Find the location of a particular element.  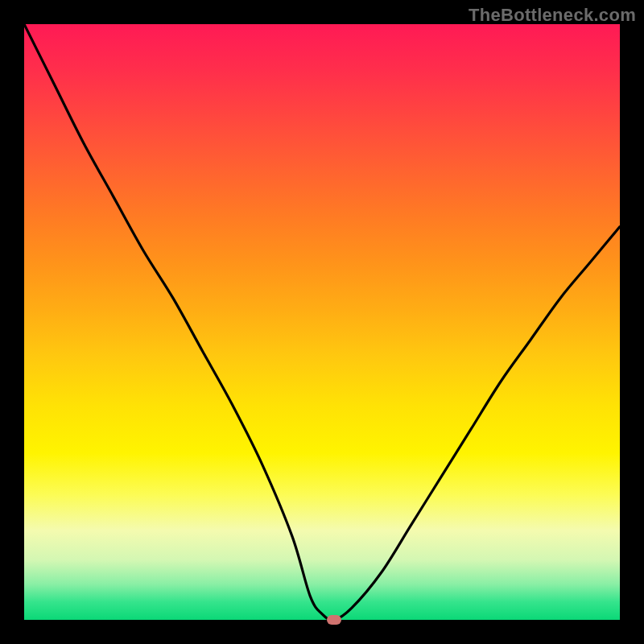

branding-watermark: TheBottleneck.com is located at coordinates (552, 15).